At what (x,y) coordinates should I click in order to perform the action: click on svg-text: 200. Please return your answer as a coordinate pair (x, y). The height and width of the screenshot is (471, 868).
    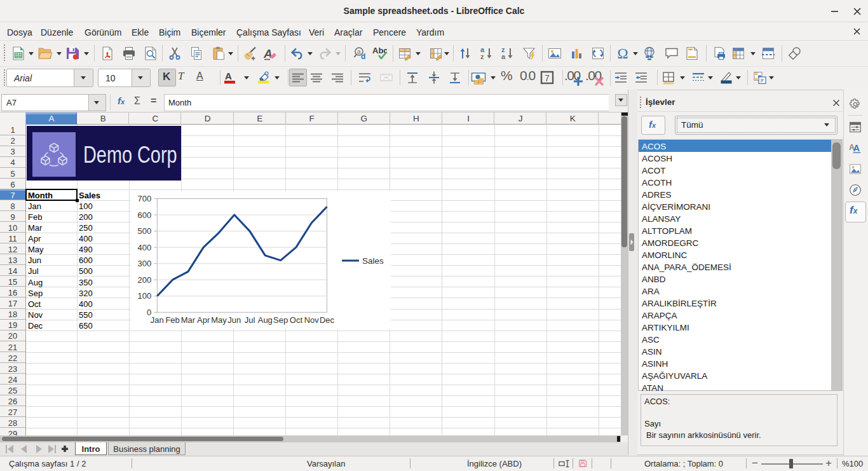
    Looking at the image, I should click on (144, 280).